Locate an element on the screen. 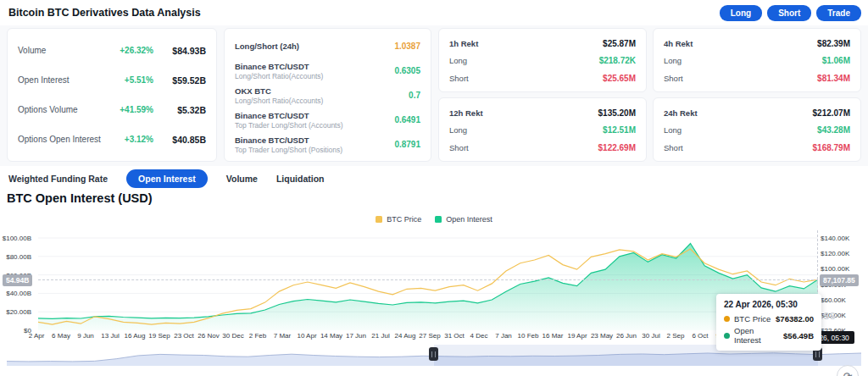 The height and width of the screenshot is (376, 868). header: Bitcoin BTC Derivatives Data Analysis Lo… is located at coordinates (434, 13).